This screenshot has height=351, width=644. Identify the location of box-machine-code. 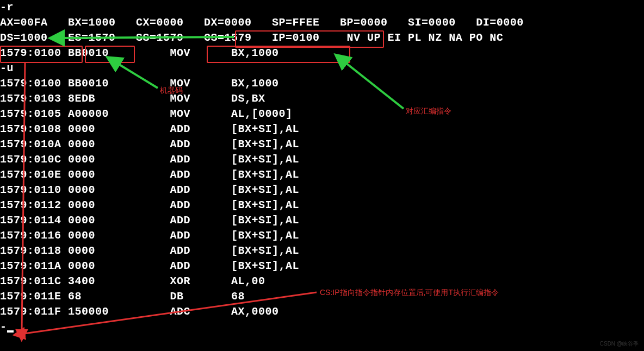
(110, 54).